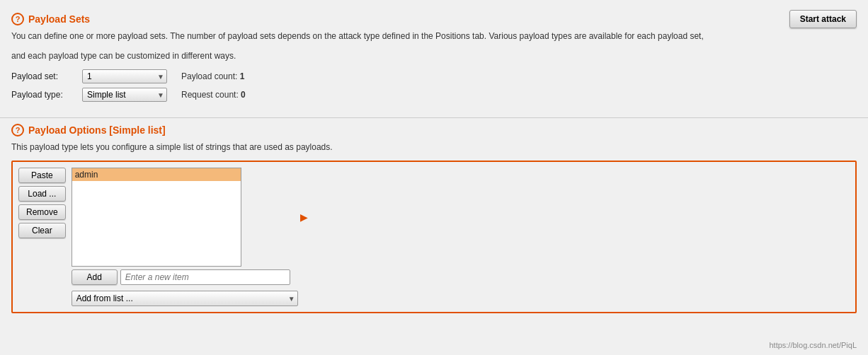 This screenshot has width=868, height=355. I want to click on payload-sets-title: Payload Sets, so click(59, 19).